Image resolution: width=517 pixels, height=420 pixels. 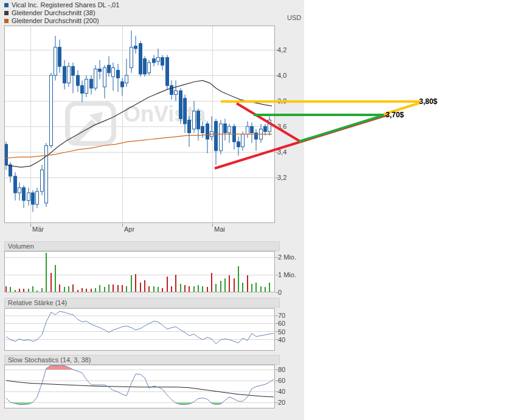 What do you see at coordinates (294, 18) in the screenshot?
I see `currency-axis-label: USD` at bounding box center [294, 18].